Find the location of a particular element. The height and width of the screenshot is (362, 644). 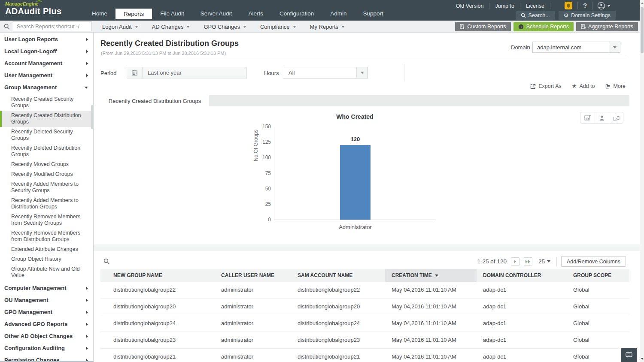

nav-tab-support: Support is located at coordinates (373, 14).